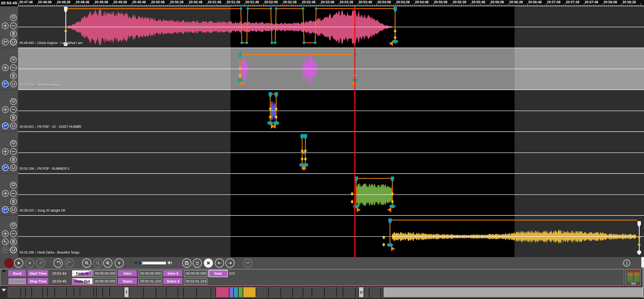 This screenshot has height=299, width=644. Describe the element at coordinates (5, 242) in the screenshot. I see `add-clip-icon` at that location.